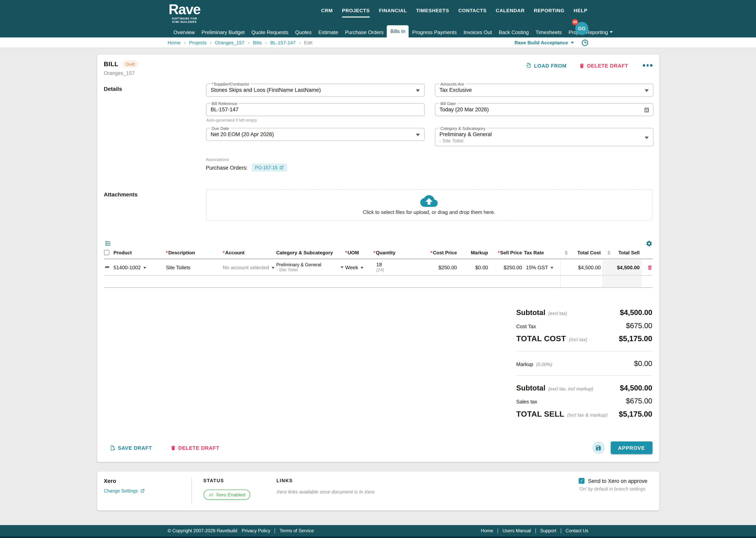 This screenshot has width=756, height=538. I want to click on col-tax-rate: Tax Rate, so click(542, 252).